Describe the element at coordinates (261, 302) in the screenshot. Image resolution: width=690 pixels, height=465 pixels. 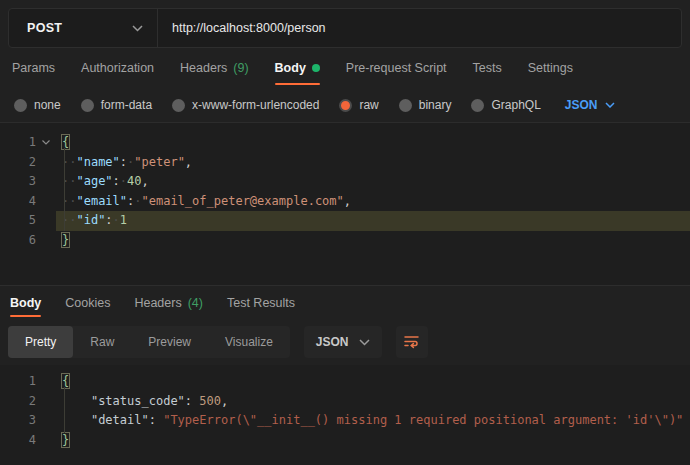
I see `response-tab-test-results: Test Results` at that location.